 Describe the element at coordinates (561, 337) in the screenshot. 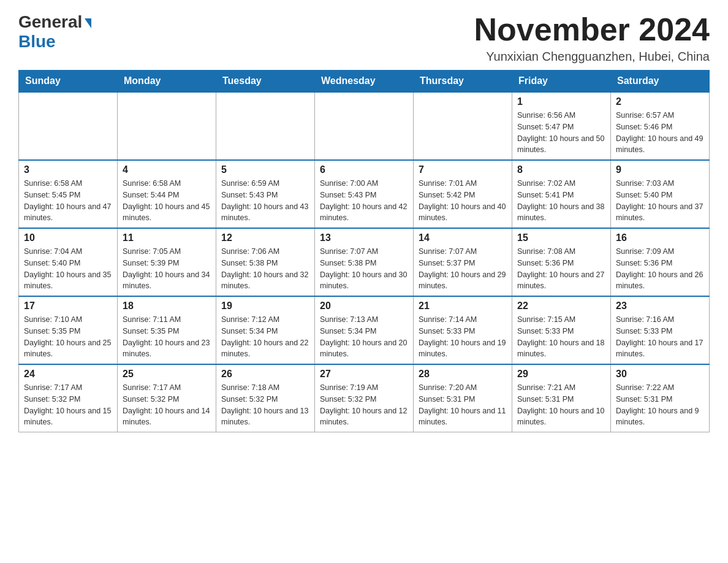

I see `sun-info: Sunrise: 7:15 AMSunset: 5:33 PMDaylight:…` at that location.